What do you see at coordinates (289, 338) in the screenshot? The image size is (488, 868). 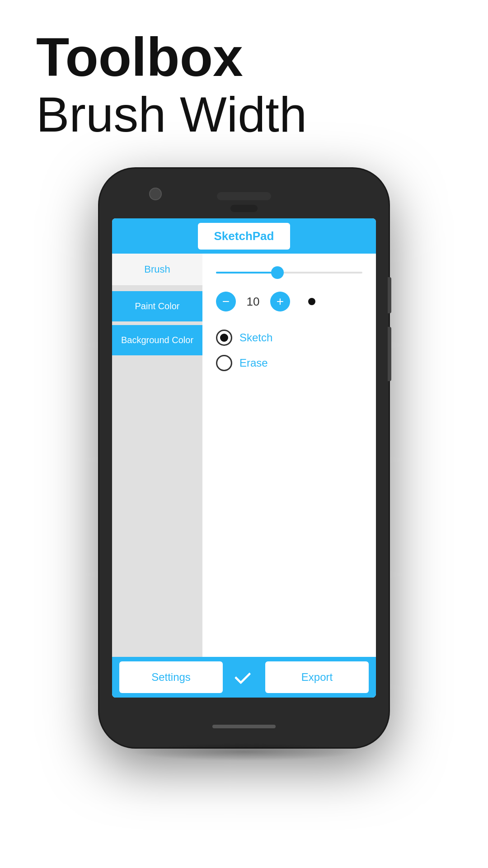 I see `radio-sketch: Sketch` at bounding box center [289, 338].